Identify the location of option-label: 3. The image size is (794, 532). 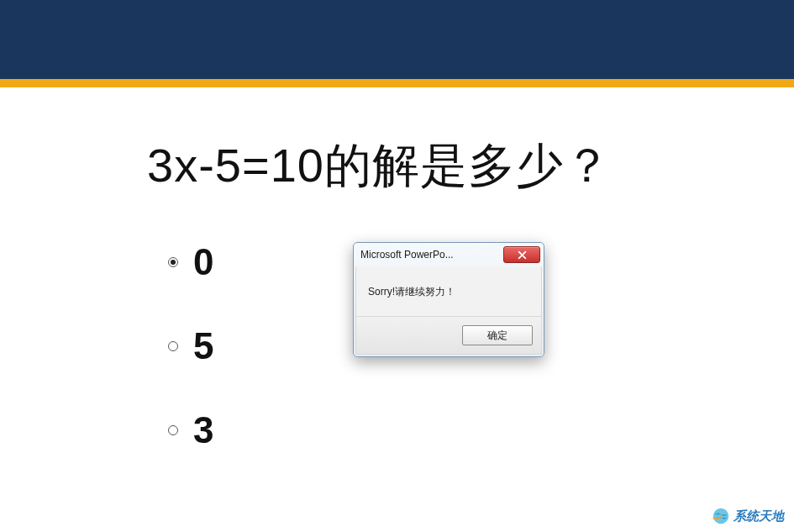
(203, 430).